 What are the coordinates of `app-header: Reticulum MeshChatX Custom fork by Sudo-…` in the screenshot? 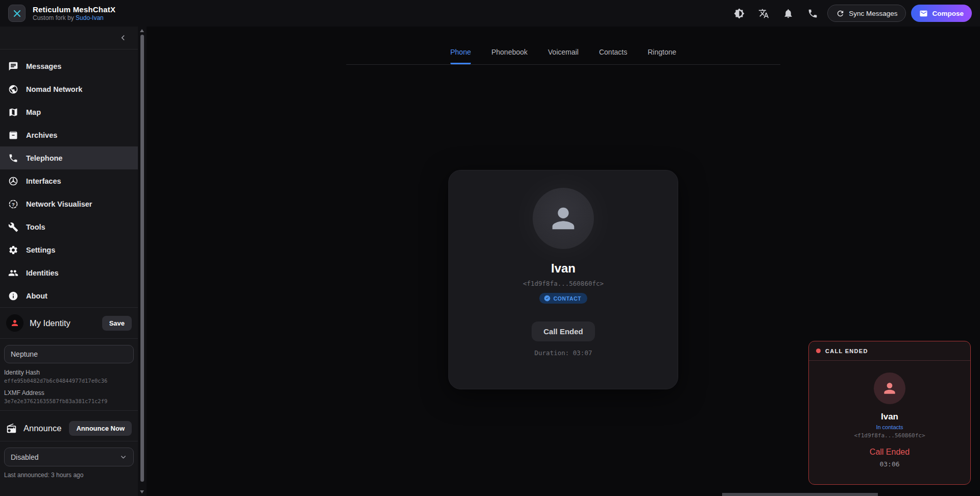 It's located at (490, 13).